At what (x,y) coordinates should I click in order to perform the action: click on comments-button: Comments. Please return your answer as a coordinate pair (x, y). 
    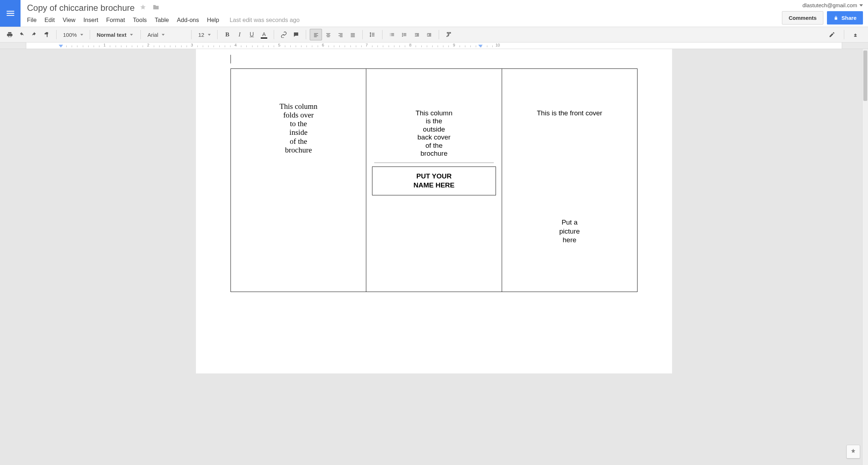
    Looking at the image, I should click on (803, 18).